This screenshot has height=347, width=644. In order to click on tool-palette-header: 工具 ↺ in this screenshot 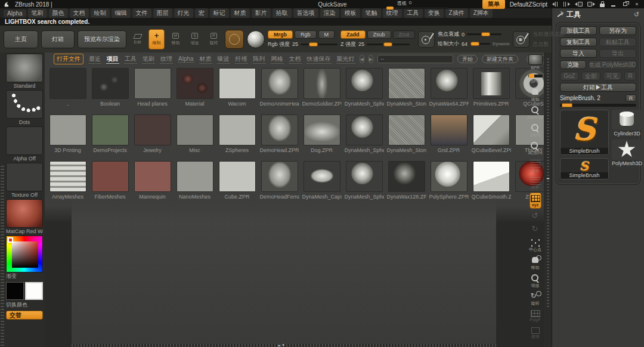, I will do `click(598, 14)`.